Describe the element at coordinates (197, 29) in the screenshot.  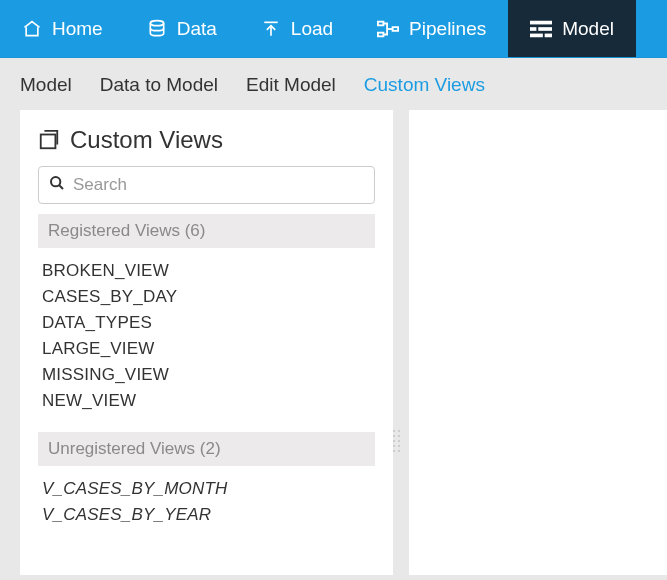
I see `nav-data-label: Data` at that location.